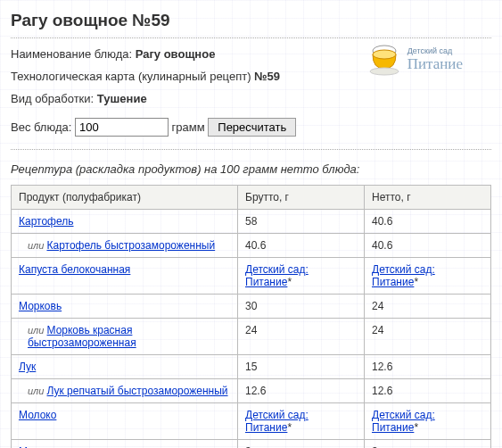 The width and height of the screenshot is (502, 448). I want to click on product-link: Молоко, so click(37, 415).